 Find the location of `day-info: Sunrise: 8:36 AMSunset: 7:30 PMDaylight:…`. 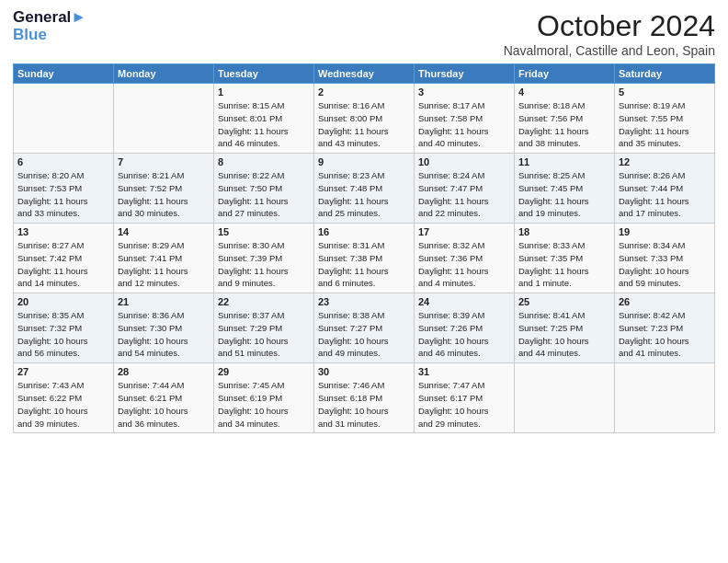

day-info: Sunrise: 8:36 AMSunset: 7:30 PMDaylight:… is located at coordinates (164, 335).